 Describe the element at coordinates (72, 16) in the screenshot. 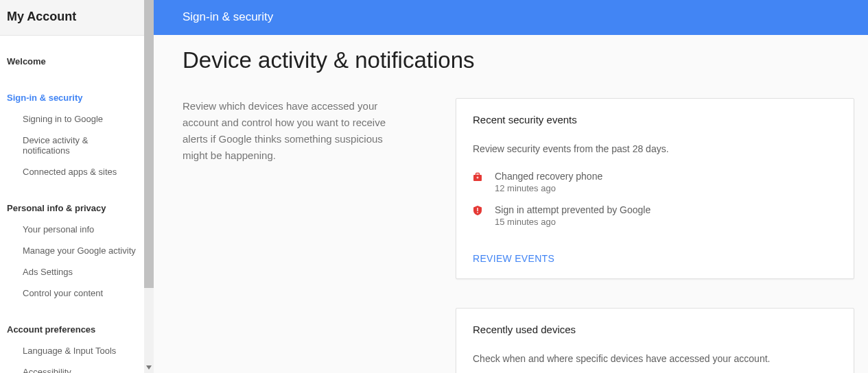

I see `app-title: My Account` at that location.